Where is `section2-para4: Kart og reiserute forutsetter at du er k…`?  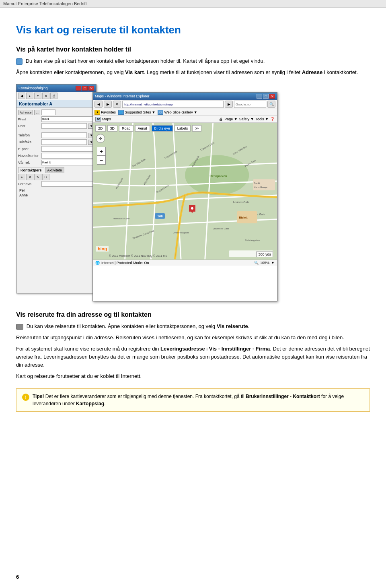
section2-para4: Kart og reiserute forutsetter at du er k… is located at coordinates (193, 376).